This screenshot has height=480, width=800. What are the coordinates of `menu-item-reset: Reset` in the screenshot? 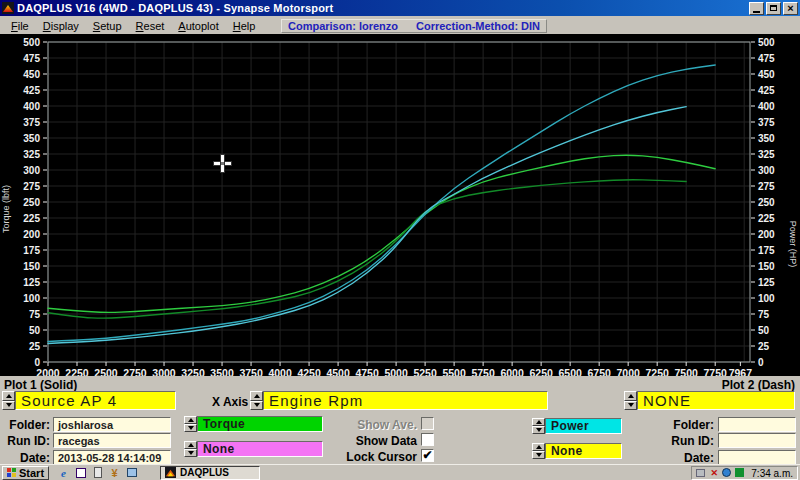 It's located at (150, 26).